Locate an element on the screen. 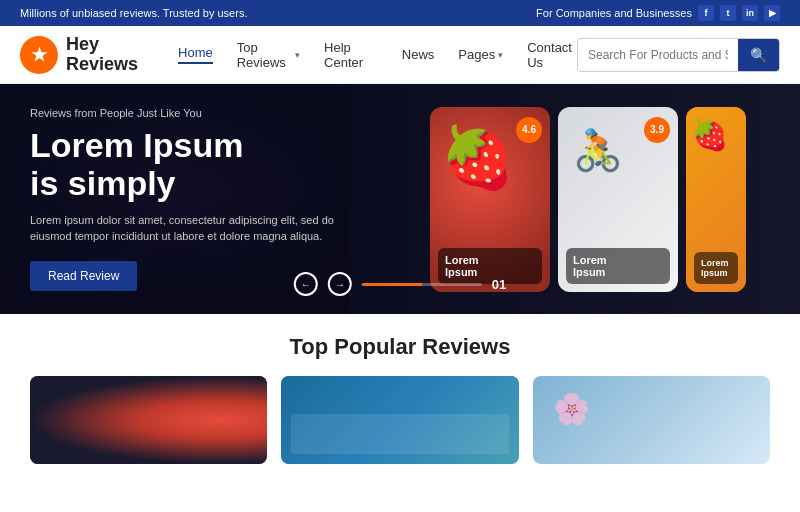 The image size is (800, 512). review-card-2: 3.9 LoremIpsum is located at coordinates (618, 200).